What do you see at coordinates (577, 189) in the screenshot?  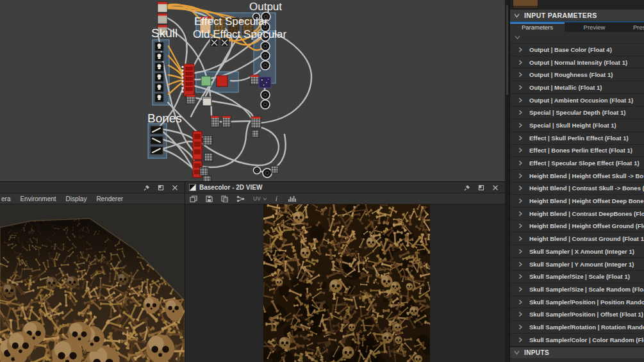 I see `parameter-row: Height Blend | Contrast Skull -> Bones (…` at bounding box center [577, 189].